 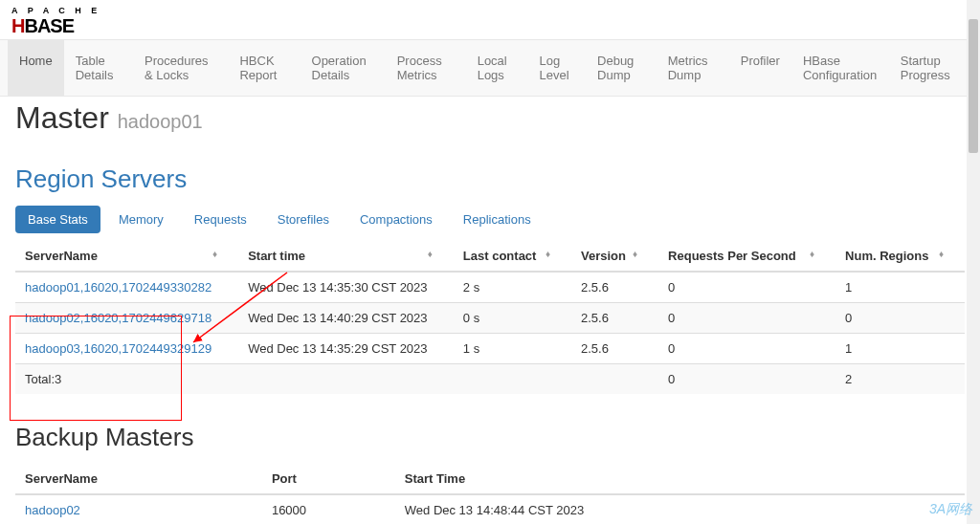 I want to click on region-servers-tabs: Base Stats Memory Requests Storefiles Co…, so click(x=490, y=220).